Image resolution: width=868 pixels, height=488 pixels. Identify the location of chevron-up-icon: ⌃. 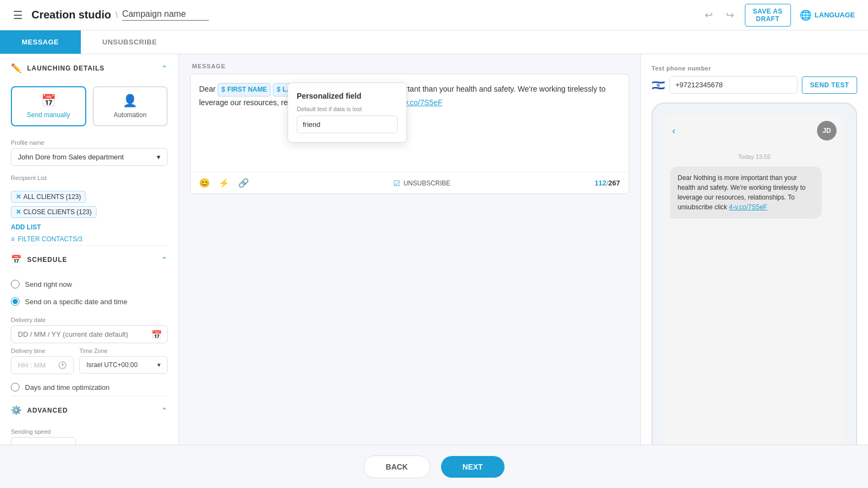
(164, 68).